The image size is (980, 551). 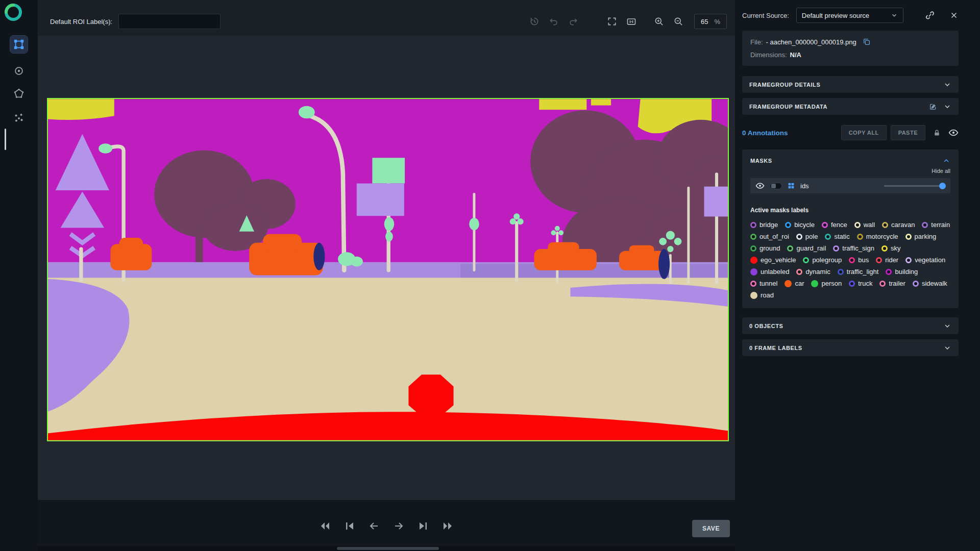 What do you see at coordinates (915, 186) in the screenshot?
I see `opacity-slider` at bounding box center [915, 186].